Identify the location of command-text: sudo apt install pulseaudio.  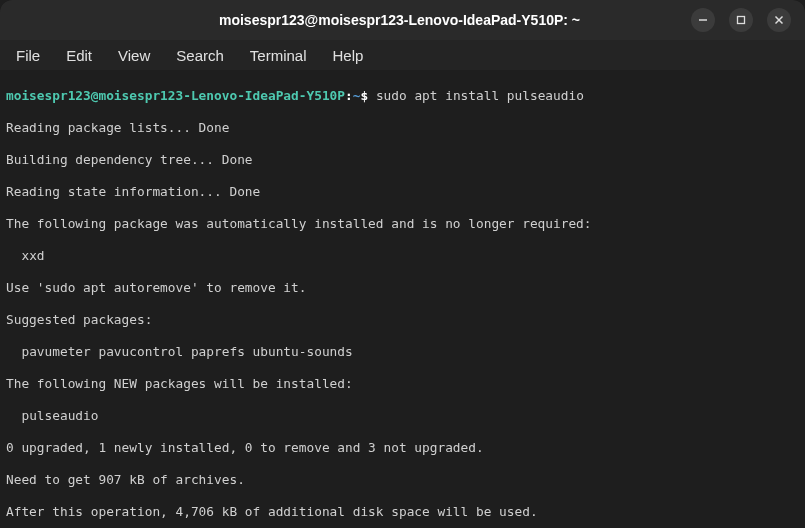
(480, 96).